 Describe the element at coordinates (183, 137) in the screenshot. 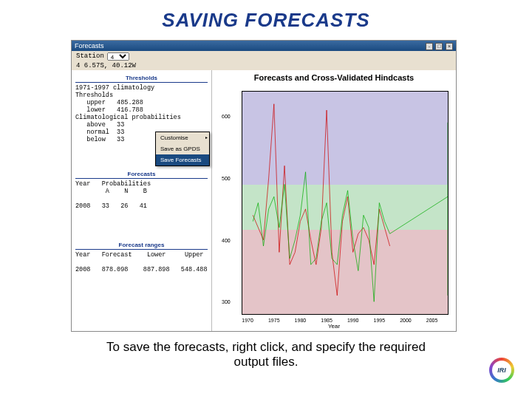

I see `menu-customise: Customise` at that location.